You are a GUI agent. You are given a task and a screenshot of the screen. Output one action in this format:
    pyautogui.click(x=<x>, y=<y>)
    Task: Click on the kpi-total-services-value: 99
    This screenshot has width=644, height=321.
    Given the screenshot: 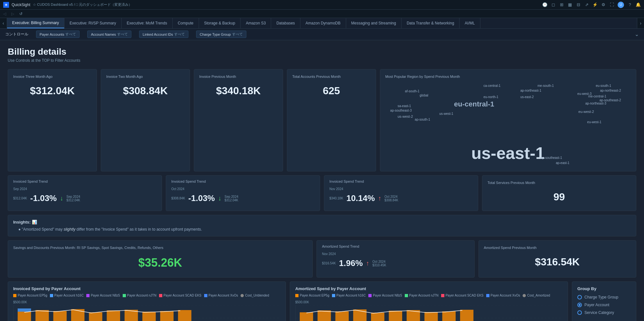 What is the action you would take?
    pyautogui.click(x=559, y=197)
    